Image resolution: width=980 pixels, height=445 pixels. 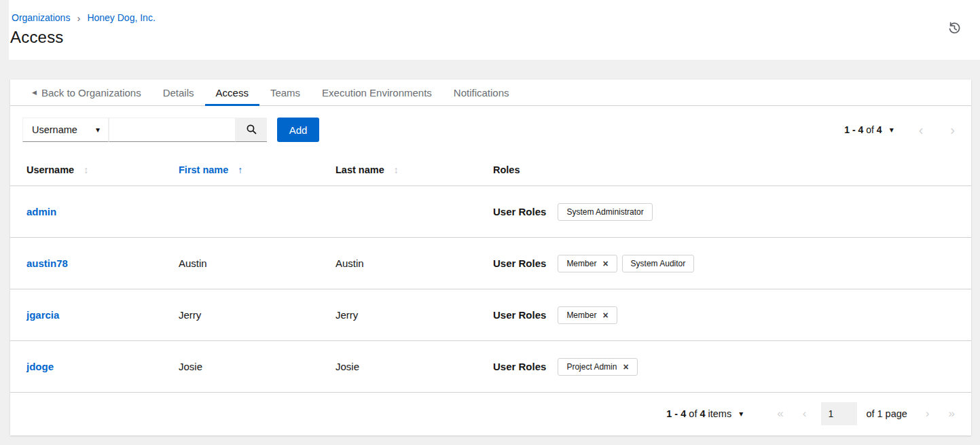 What do you see at coordinates (487, 37) in the screenshot?
I see `page-title: Access` at bounding box center [487, 37].